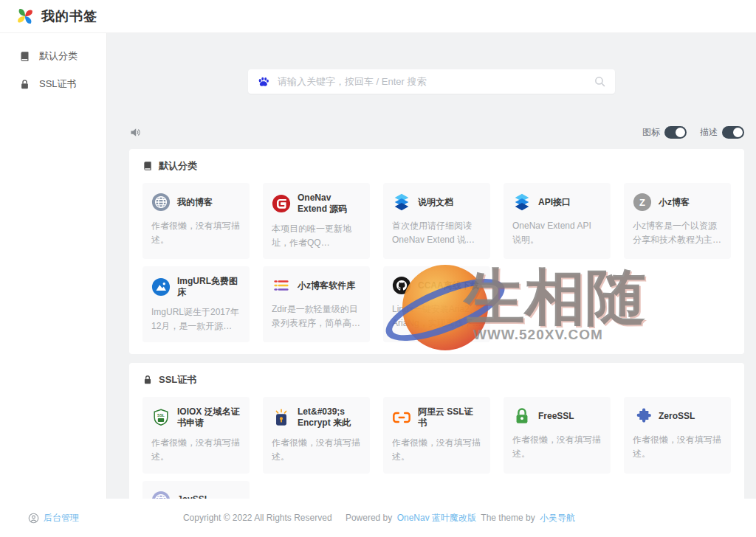 The image size is (756, 537). What do you see at coordinates (136, 133) in the screenshot?
I see `announcement-speaker-icon` at bounding box center [136, 133].